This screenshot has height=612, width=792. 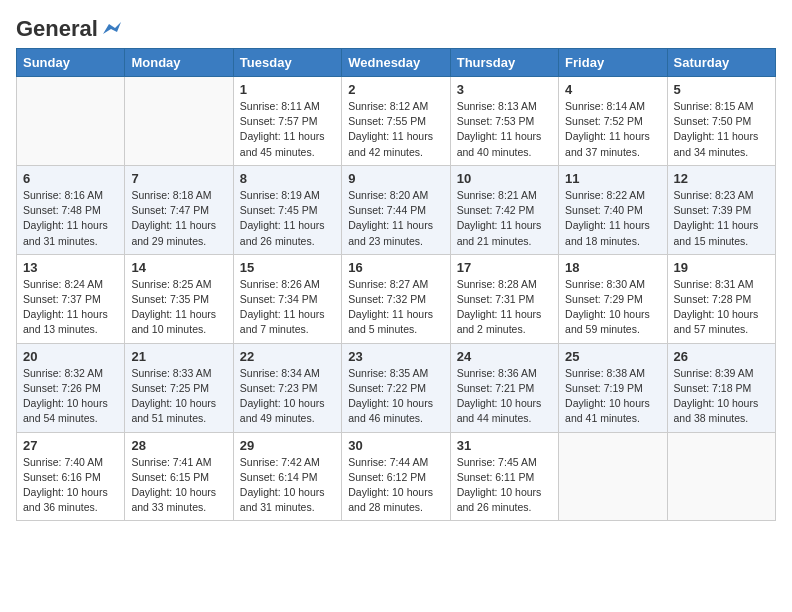 I want to click on calendar-day-cell: 20Sunrise: 8:32 AM Sunset: 7:26 PM Dayli…, so click(x=71, y=388).